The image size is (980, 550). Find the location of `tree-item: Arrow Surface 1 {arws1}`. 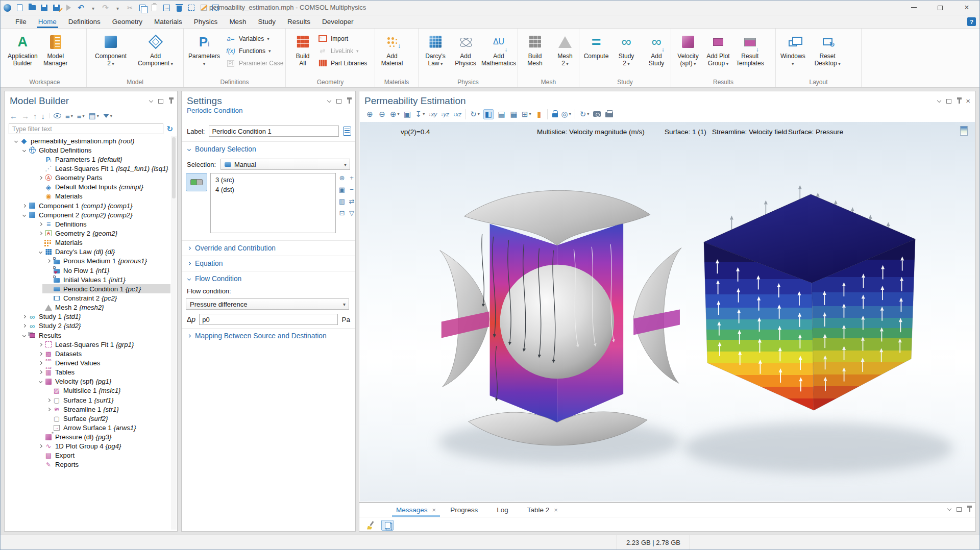

tree-item: Arrow Surface 1 {arws1} is located at coordinates (88, 428).